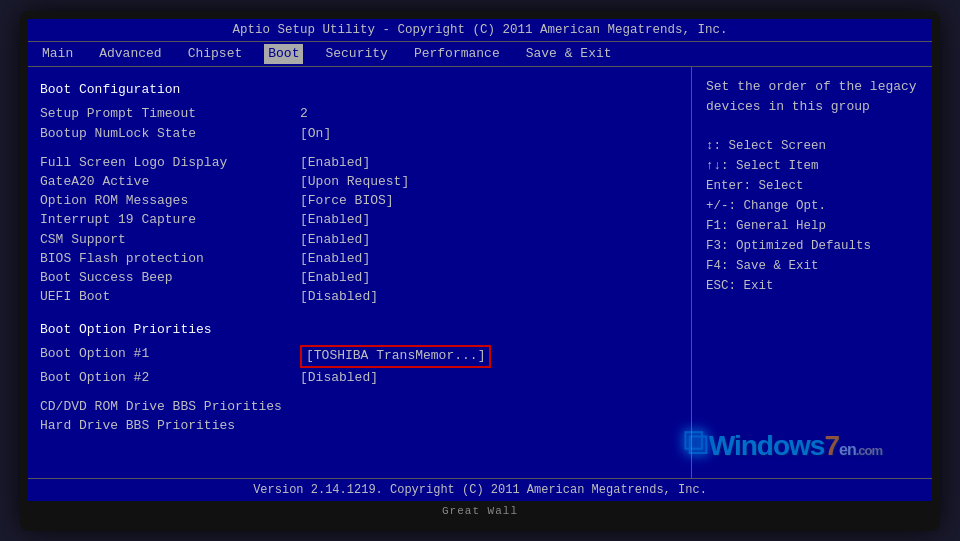  Describe the element at coordinates (360, 90) in the screenshot. I see `boot-config-header: Boot Configuration` at that location.